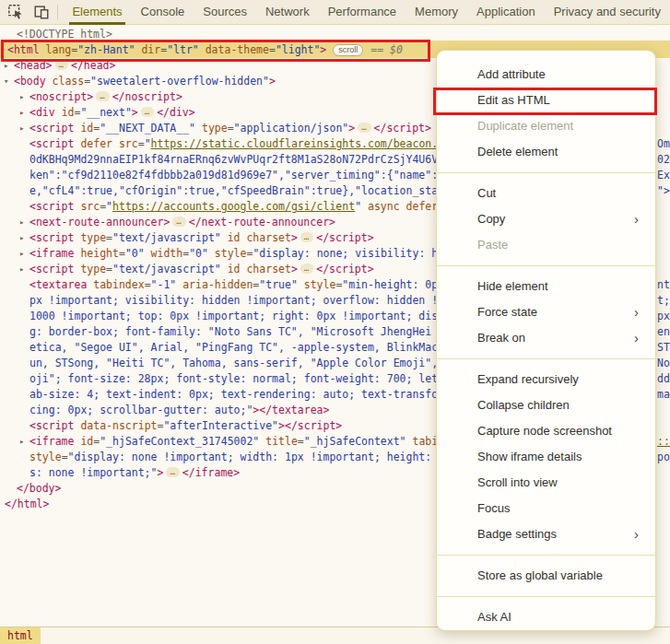 This screenshot has width=670, height=644. Describe the element at coordinates (546, 405) in the screenshot. I see `menu-item-collapse-children: Collapse children` at that location.